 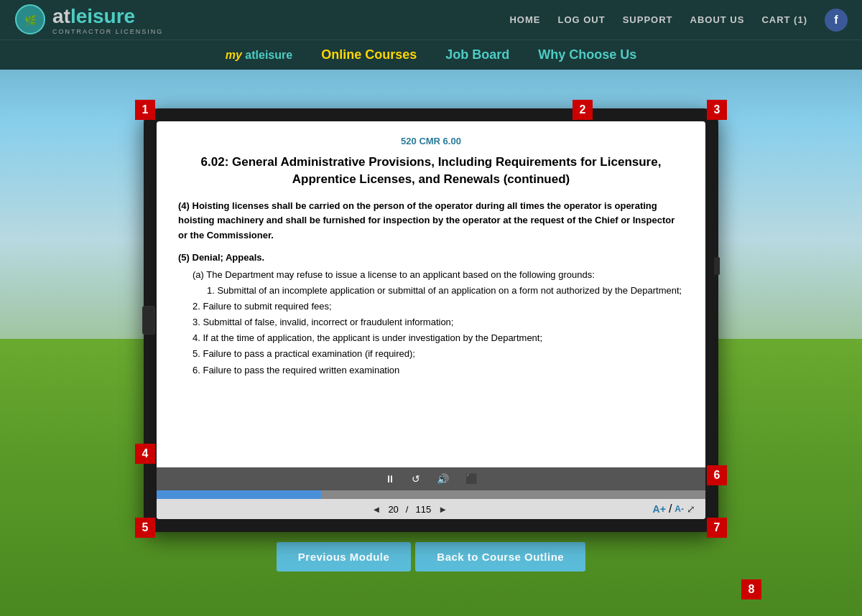 What do you see at coordinates (438, 338) in the screenshot?
I see `list-item-4: 4. If at the time of application, the ap…` at bounding box center [438, 338].